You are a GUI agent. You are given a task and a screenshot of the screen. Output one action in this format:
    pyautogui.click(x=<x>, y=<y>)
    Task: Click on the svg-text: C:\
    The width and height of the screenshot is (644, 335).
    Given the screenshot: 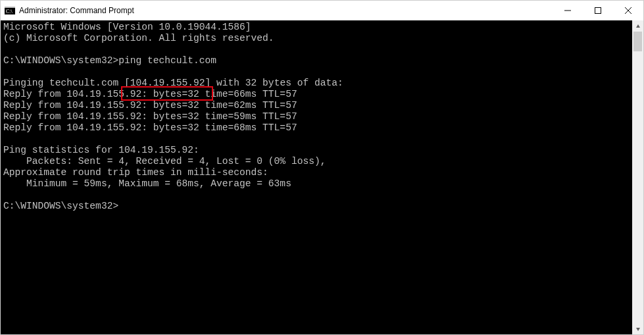 What is the action you would take?
    pyautogui.click(x=9, y=12)
    